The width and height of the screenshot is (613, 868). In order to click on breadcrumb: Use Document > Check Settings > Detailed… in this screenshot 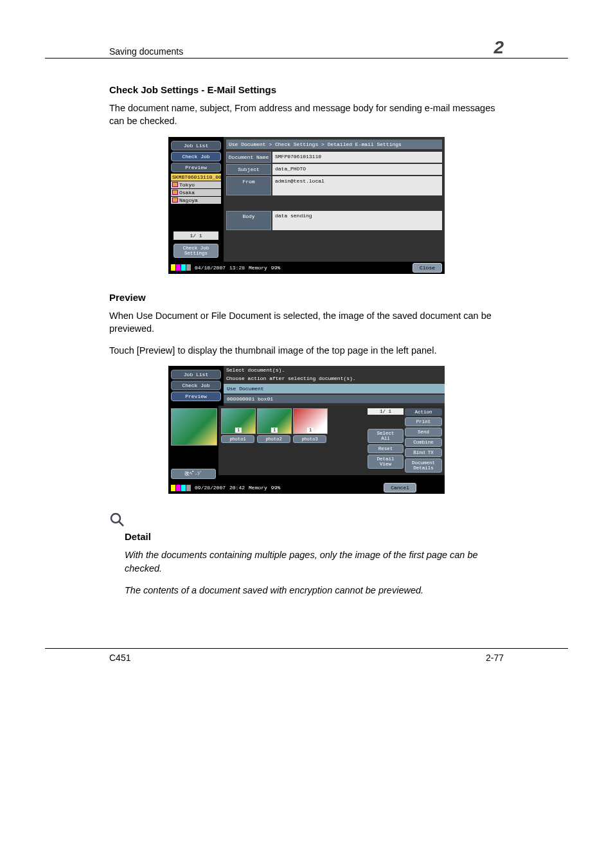, I will do `click(334, 144)`.